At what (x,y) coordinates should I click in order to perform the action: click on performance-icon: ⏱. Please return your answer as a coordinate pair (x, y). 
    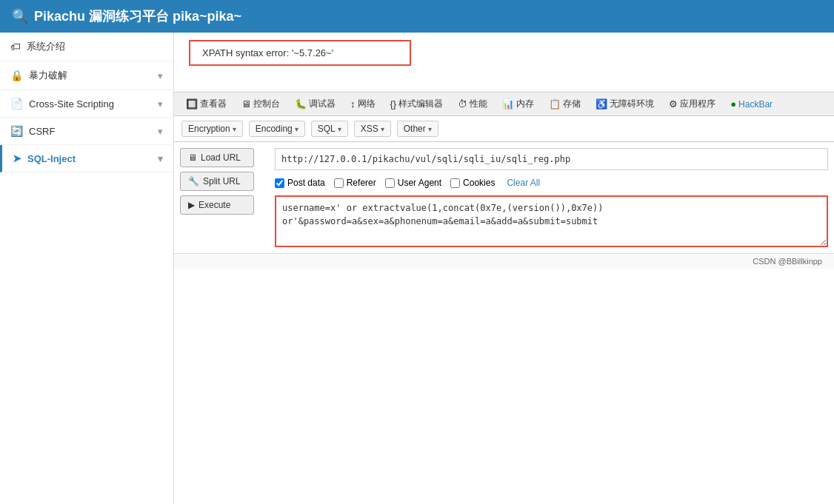
    Looking at the image, I should click on (462, 104).